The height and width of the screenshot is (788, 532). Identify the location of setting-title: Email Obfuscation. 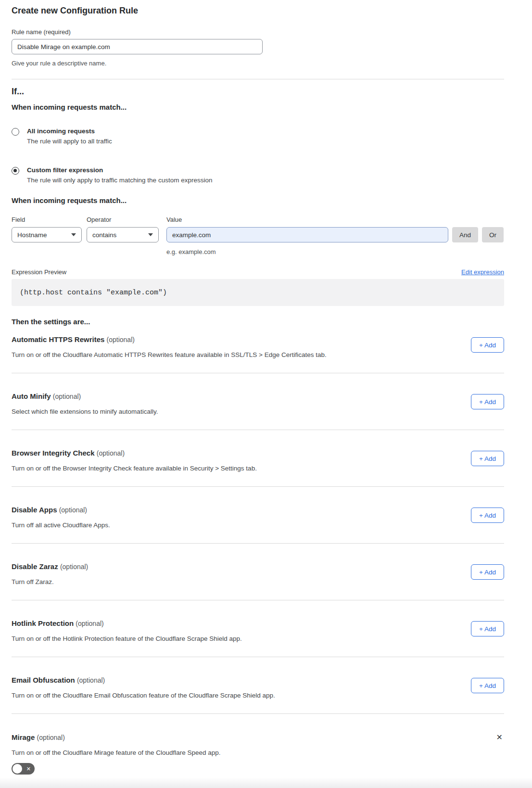
(43, 680).